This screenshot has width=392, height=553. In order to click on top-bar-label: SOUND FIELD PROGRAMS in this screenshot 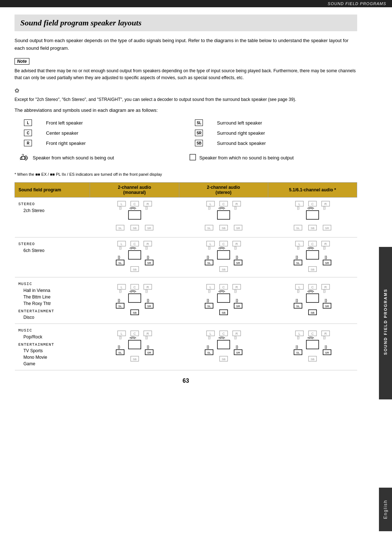, I will do `click(357, 4)`.